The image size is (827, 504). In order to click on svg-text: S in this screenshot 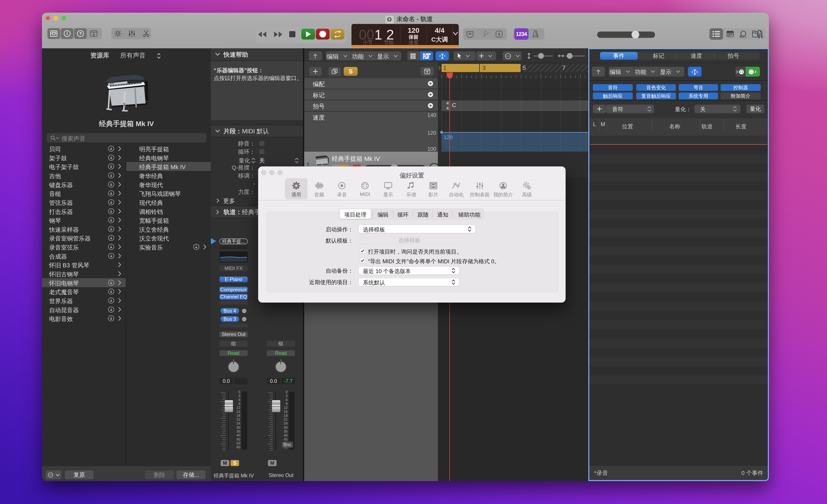, I will do `click(499, 34)`.